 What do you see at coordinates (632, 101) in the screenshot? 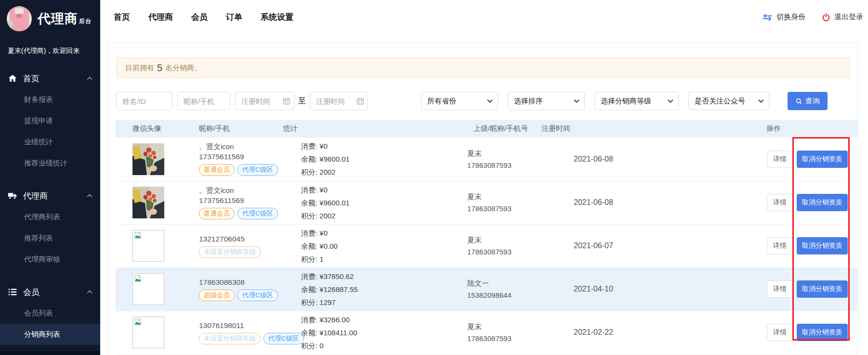
I see `distributor-level-select-value: 选择分销商等级` at bounding box center [632, 101].